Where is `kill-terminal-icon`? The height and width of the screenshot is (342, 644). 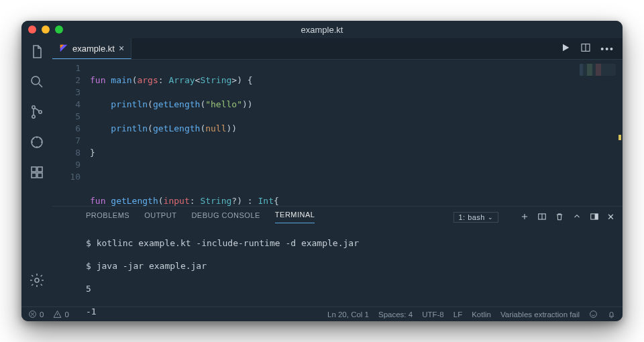 kill-terminal-icon is located at coordinates (559, 217).